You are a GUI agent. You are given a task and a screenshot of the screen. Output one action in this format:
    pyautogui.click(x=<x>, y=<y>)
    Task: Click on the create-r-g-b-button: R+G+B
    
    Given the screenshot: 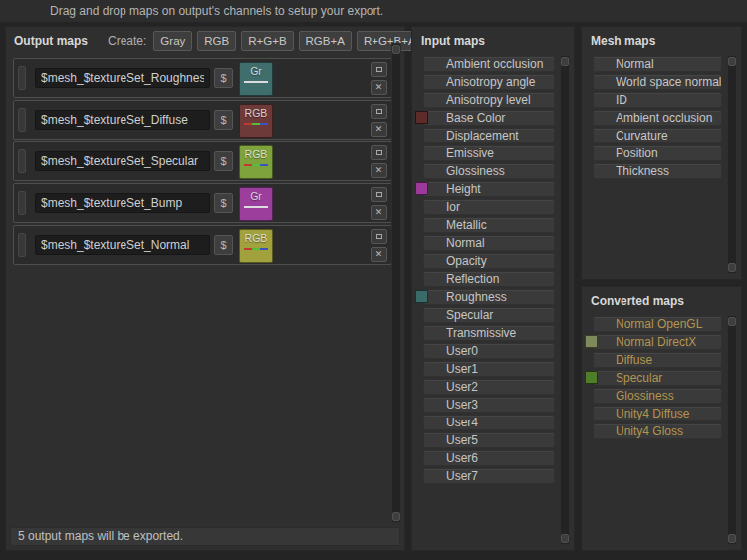 What is the action you would take?
    pyautogui.click(x=267, y=41)
    